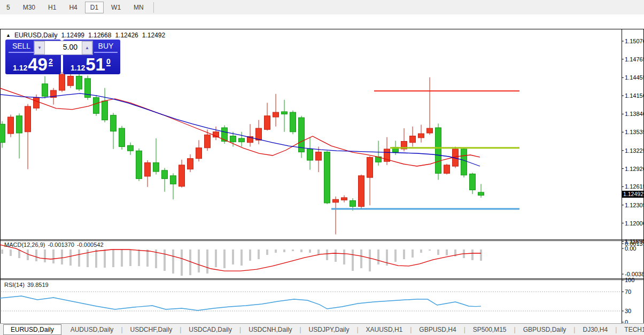 This screenshot has width=644, height=335. I want to click on chart-symbol-label: EURUSD,Daily, so click(36, 35).